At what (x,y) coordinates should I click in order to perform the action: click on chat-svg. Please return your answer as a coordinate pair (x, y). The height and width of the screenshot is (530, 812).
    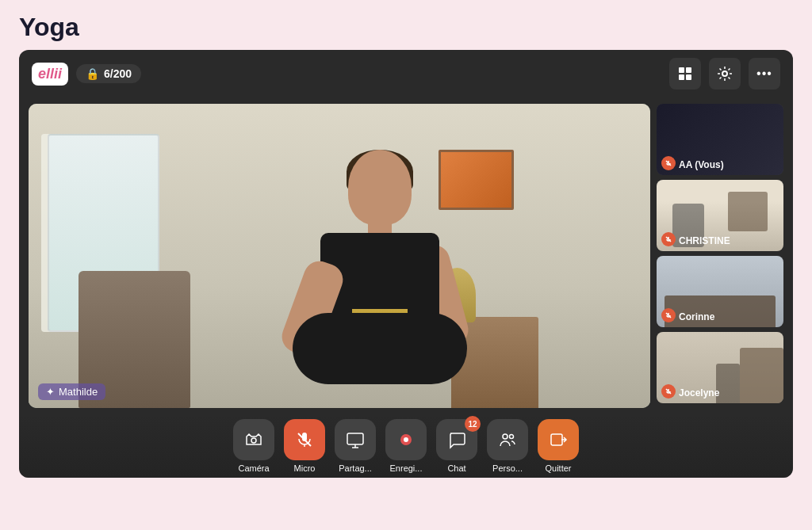
    Looking at the image, I should click on (457, 440).